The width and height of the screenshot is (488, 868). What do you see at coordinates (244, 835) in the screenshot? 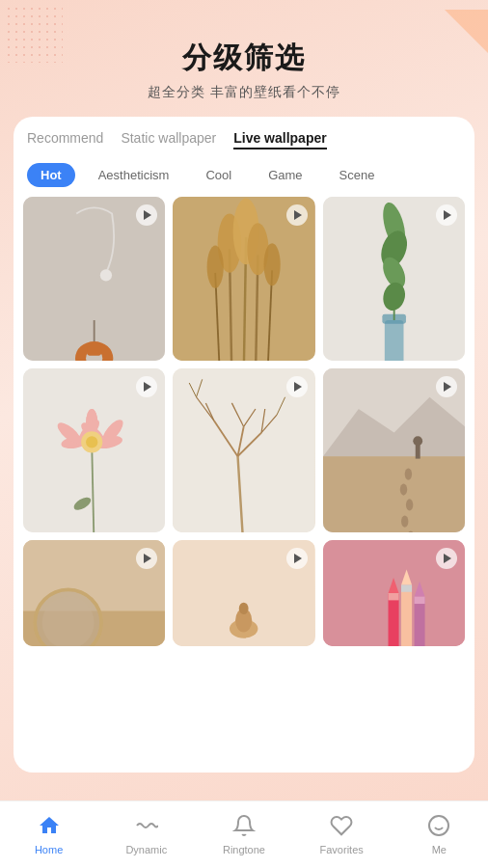
I see `nav-ringtone: Ringtone` at bounding box center [244, 835].